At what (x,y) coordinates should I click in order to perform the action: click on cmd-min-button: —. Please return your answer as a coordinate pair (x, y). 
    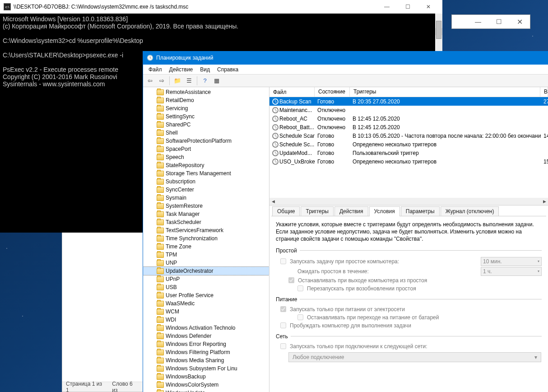
    Looking at the image, I should click on (387, 7).